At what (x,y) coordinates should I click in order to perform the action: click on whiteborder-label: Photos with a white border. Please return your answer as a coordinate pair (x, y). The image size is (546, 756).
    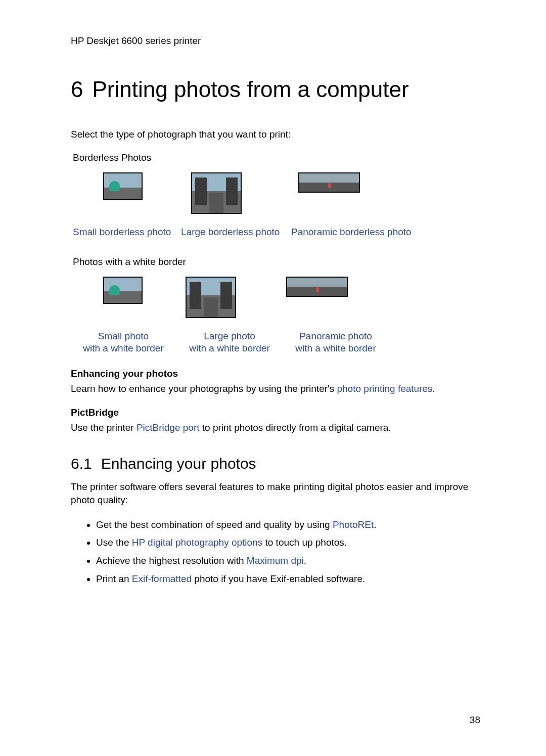
    Looking at the image, I should click on (277, 262).